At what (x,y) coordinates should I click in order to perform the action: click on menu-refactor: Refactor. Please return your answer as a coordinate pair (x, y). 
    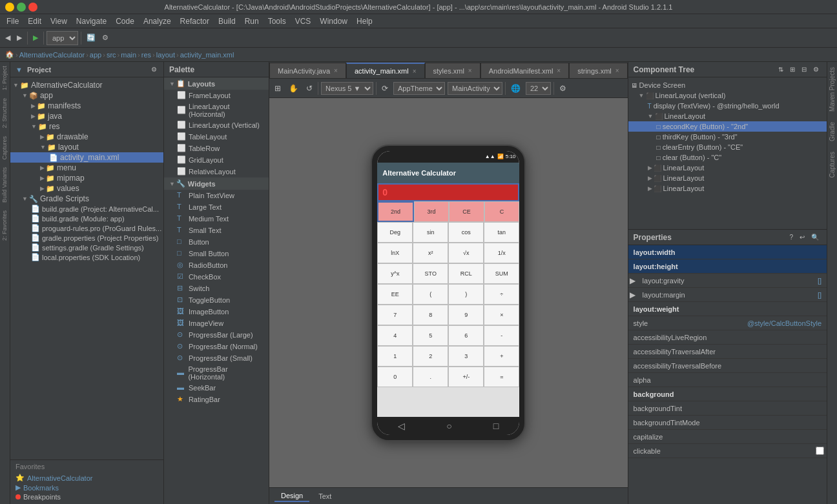
    Looking at the image, I should click on (195, 21).